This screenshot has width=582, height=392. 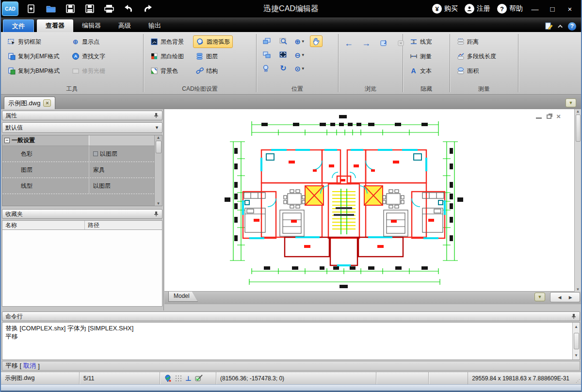 I want to click on grid-icon, so click(x=178, y=378).